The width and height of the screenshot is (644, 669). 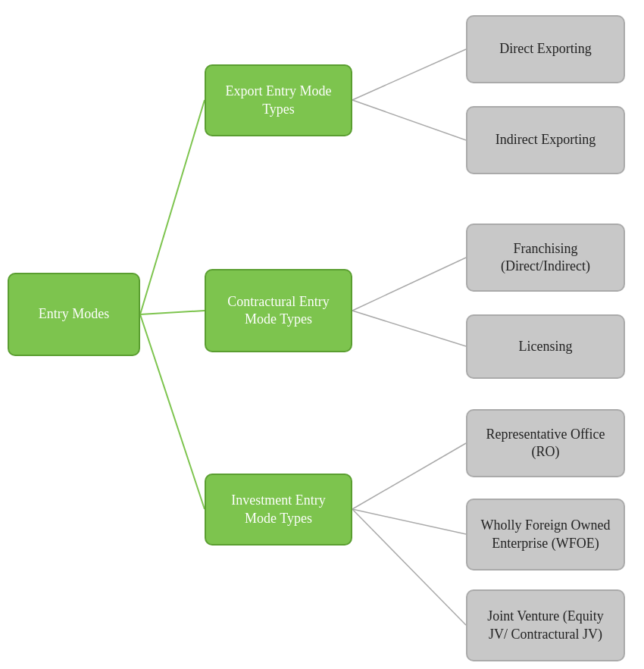 I want to click on licensing-label: Licensing, so click(x=546, y=347).